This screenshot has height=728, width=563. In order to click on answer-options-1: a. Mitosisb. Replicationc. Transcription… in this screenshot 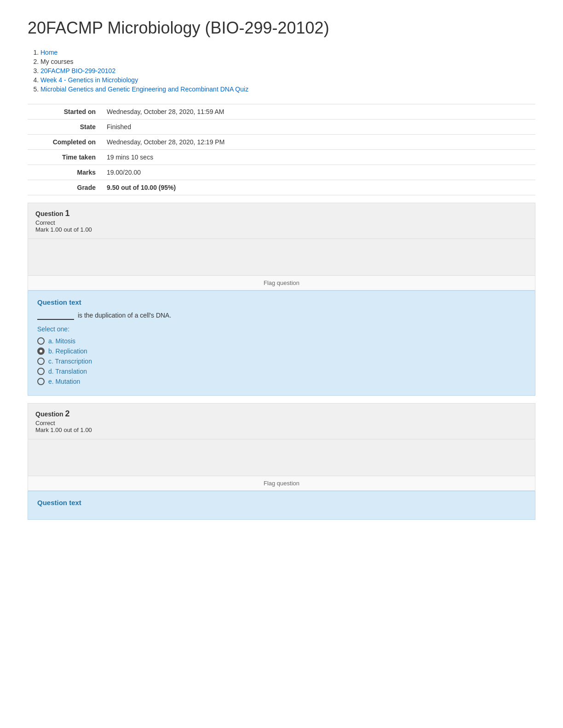, I will do `click(282, 361)`.